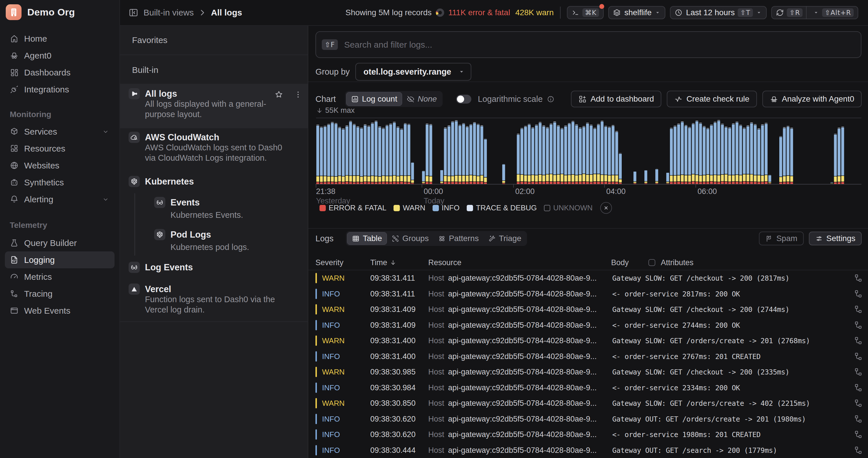 This screenshot has height=458, width=868. Describe the element at coordinates (60, 38) in the screenshot. I see `sidebar-item-home: Home` at that location.